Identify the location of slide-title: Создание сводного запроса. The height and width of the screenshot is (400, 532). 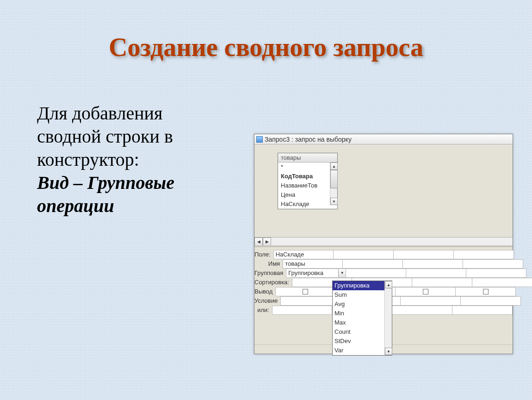
(266, 47).